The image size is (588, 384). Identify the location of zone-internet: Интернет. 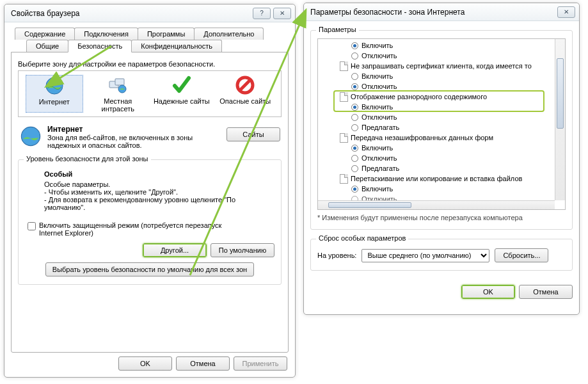
(54, 93).